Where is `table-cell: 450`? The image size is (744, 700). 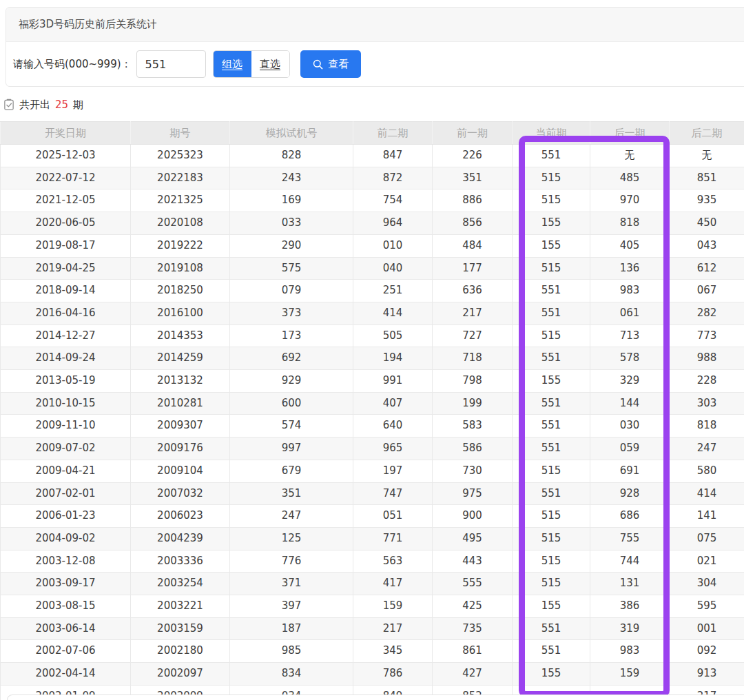 table-cell: 450 is located at coordinates (707, 223).